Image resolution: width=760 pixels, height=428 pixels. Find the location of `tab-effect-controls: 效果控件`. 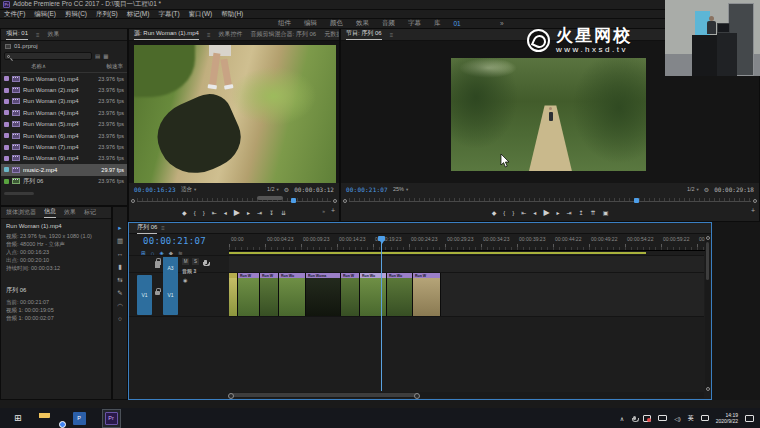

tab-effect-controls: 效果控件 is located at coordinates (230, 34).